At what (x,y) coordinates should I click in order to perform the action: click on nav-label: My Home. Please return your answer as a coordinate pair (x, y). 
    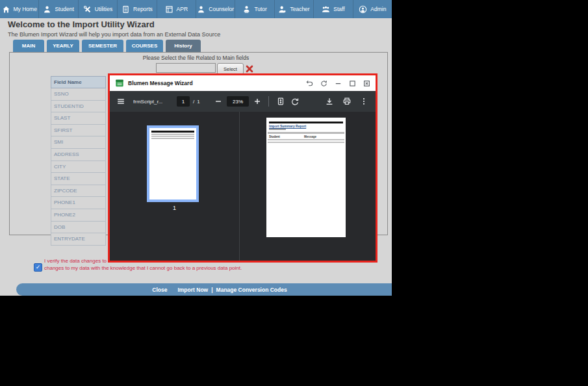
    Looking at the image, I should click on (25, 9).